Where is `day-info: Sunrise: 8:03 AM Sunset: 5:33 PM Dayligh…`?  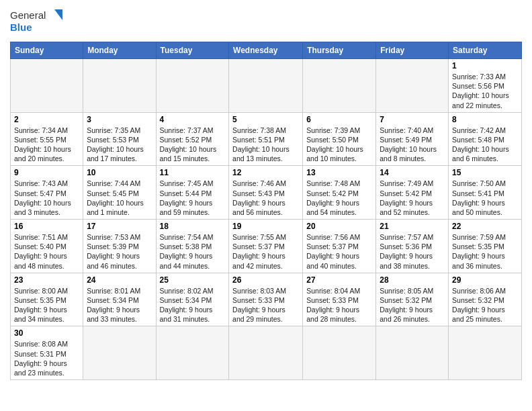 day-info: Sunrise: 8:03 AM Sunset: 5:33 PM Dayligh… is located at coordinates (266, 305).